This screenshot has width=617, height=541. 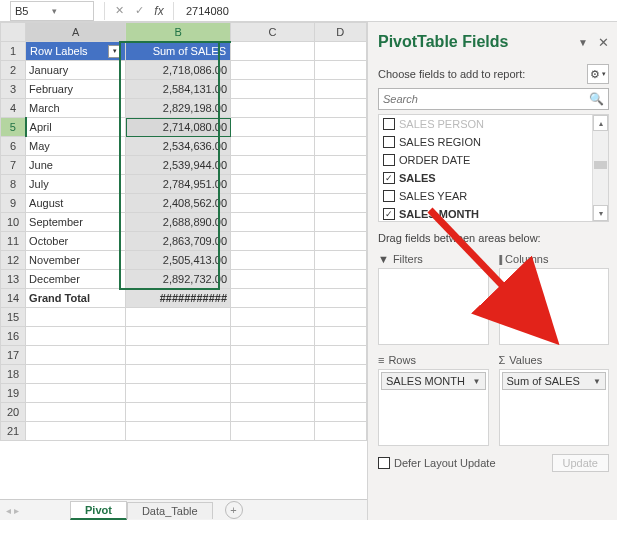 I want to click on row-header: 10, so click(x=14, y=222).